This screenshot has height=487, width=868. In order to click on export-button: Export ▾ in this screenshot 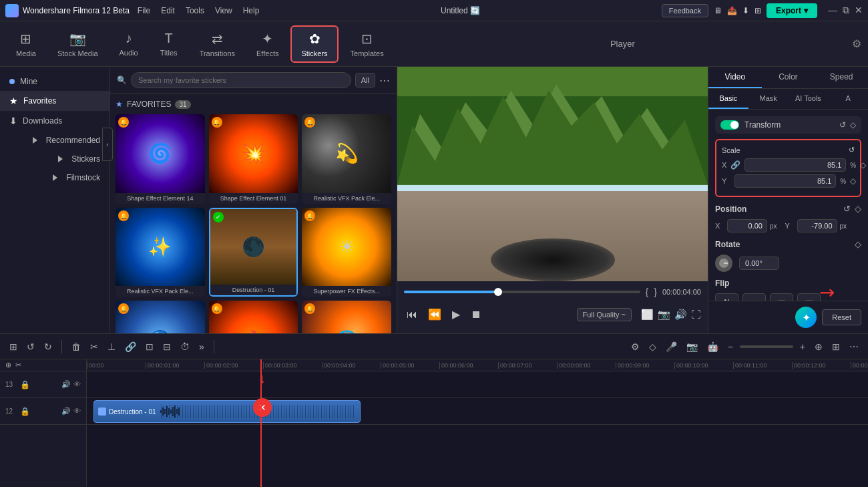, I will do `click(792, 11)`.